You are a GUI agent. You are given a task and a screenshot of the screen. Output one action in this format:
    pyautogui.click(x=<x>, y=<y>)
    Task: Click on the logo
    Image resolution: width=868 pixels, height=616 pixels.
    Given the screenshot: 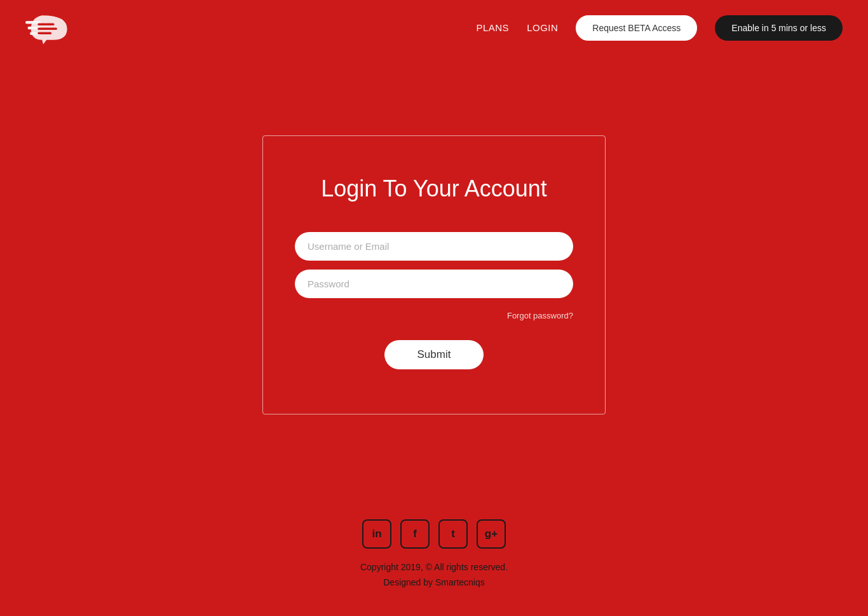 What is the action you would take?
    pyautogui.click(x=48, y=28)
    